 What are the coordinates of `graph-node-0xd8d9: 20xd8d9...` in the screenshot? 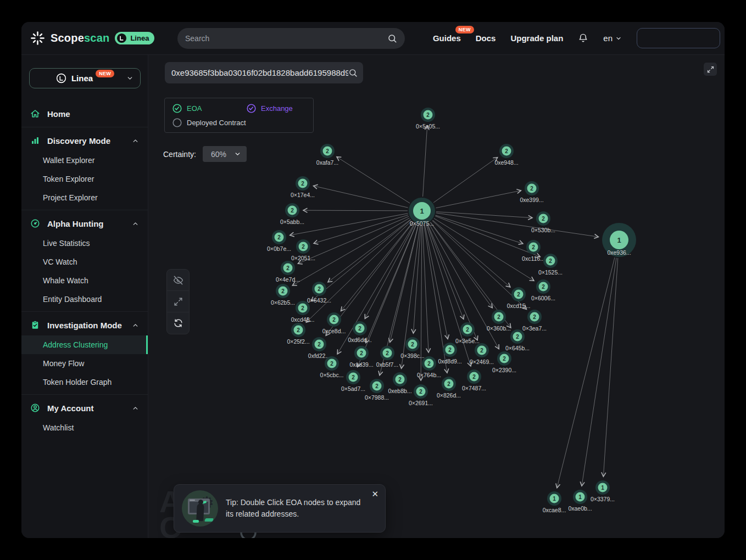 It's located at (449, 354).